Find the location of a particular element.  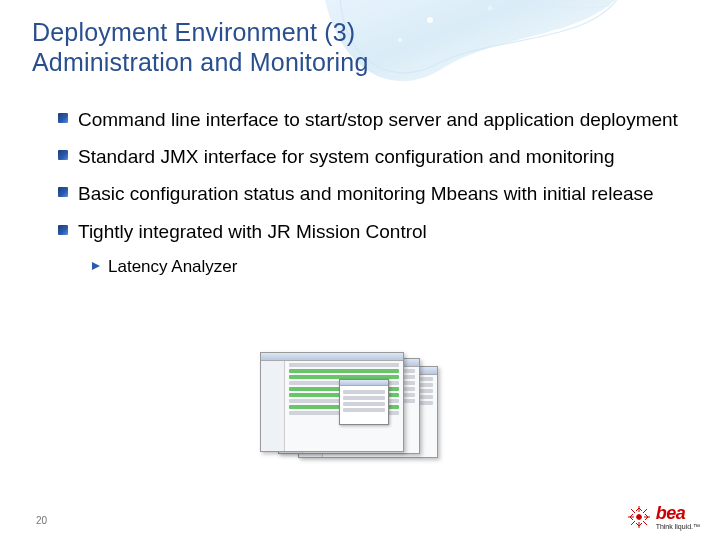

bullet-item: Standard JMX interface for system config… is located at coordinates (369, 156).